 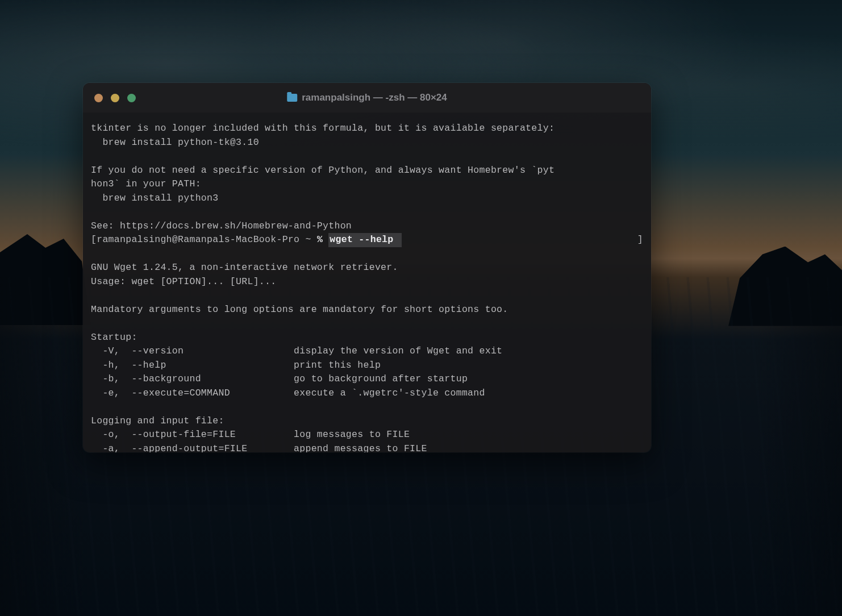 What do you see at coordinates (374, 98) in the screenshot?
I see `window-title-text: ramanpalsingh — -zsh — 80×24` at bounding box center [374, 98].